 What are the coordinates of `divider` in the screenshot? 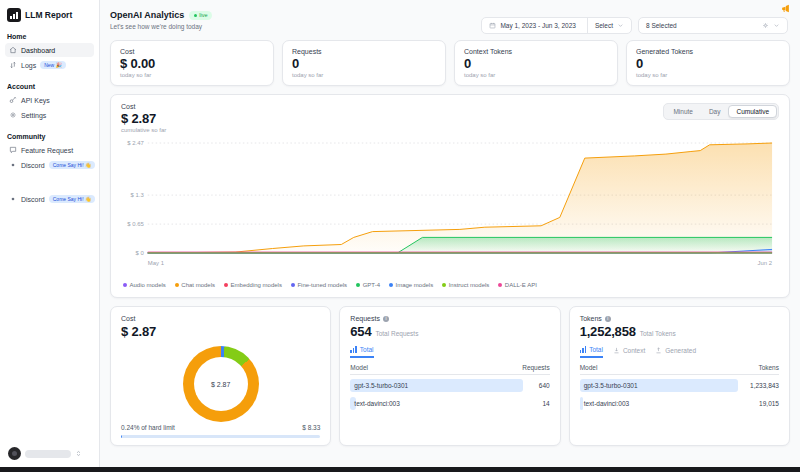 It's located at (588, 26).